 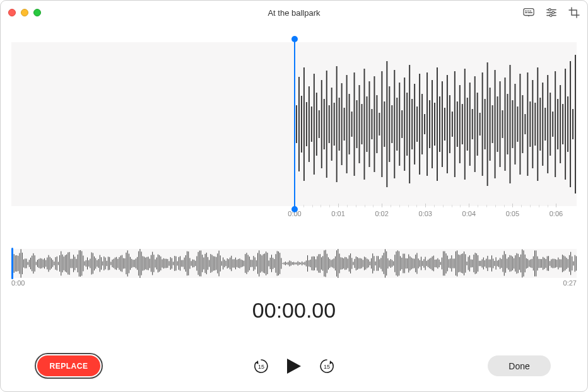 What do you see at coordinates (18, 283) in the screenshot?
I see `overview-start-time: 0:00` at bounding box center [18, 283].